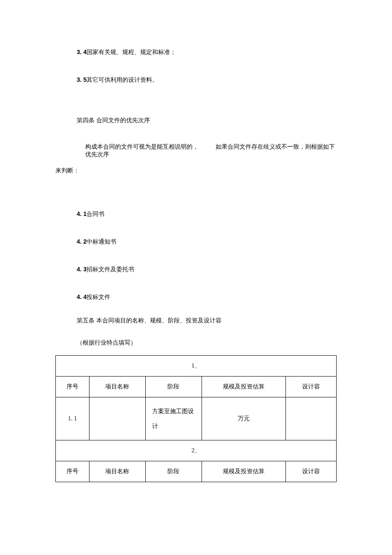 The image size is (392, 555). Describe the element at coordinates (196, 52) in the screenshot. I see `paragraph-3-4: 3. 4国家有关规、规程、规定和标准；` at that location.